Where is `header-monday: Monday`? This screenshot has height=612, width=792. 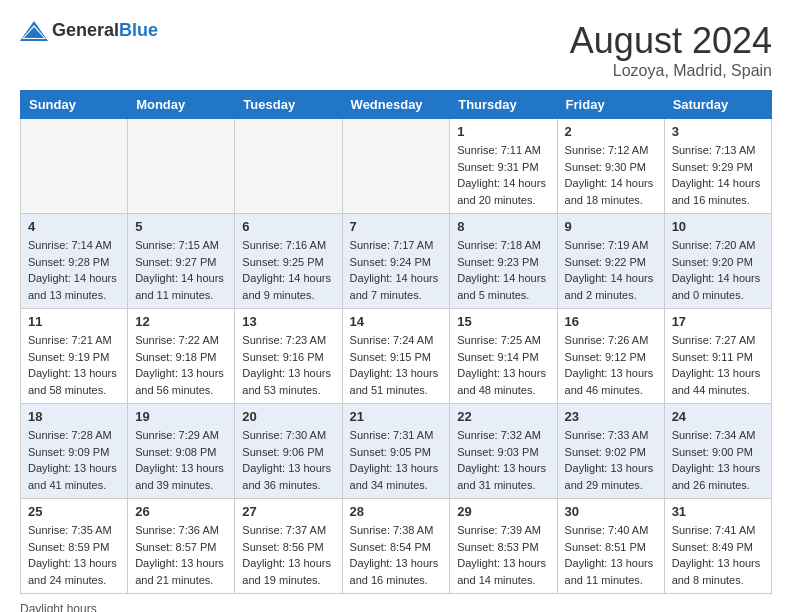 header-monday: Monday is located at coordinates (182, 105).